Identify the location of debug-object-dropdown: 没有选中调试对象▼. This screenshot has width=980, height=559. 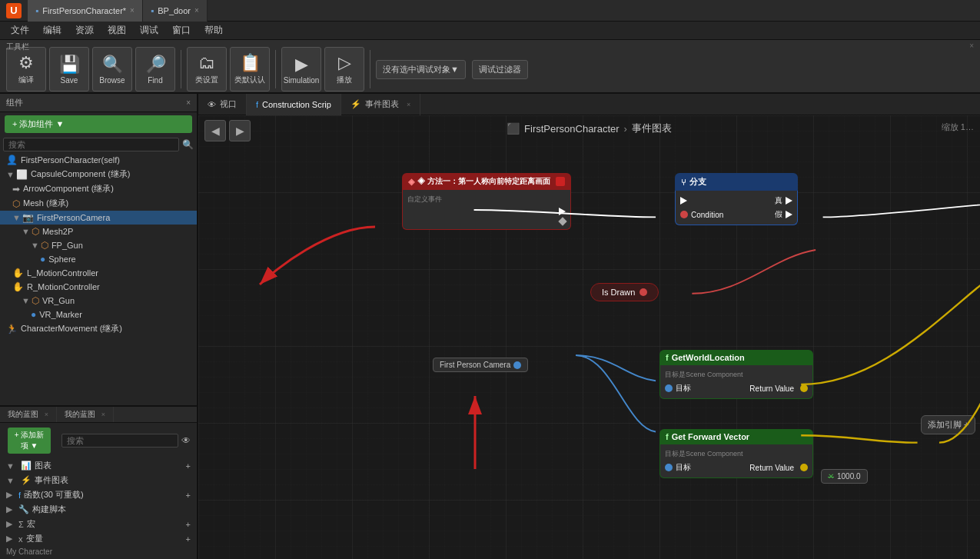
(421, 69).